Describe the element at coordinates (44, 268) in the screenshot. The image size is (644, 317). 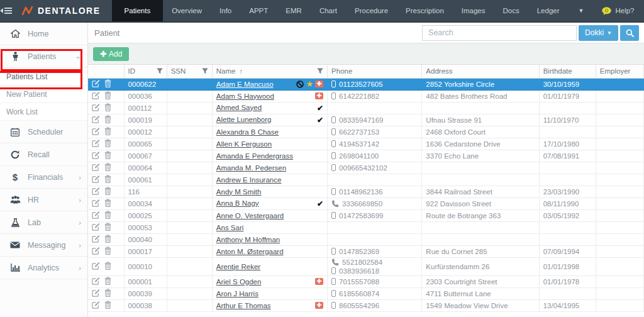
I see `sidebar-item-analytics: Analytics›` at that location.